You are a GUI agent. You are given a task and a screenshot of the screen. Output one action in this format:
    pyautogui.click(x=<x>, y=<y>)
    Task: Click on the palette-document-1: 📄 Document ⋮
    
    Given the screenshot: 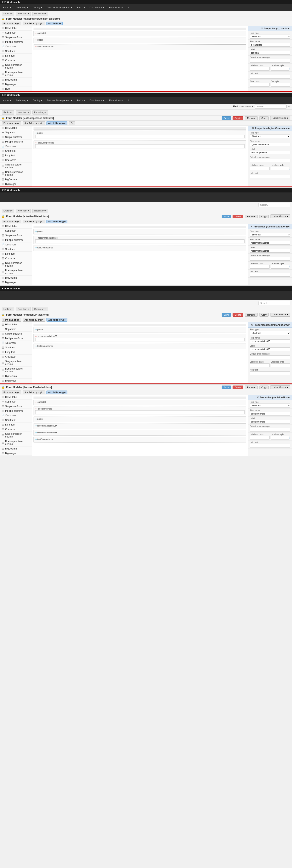 What is the action you would take?
    pyautogui.click(x=16, y=46)
    